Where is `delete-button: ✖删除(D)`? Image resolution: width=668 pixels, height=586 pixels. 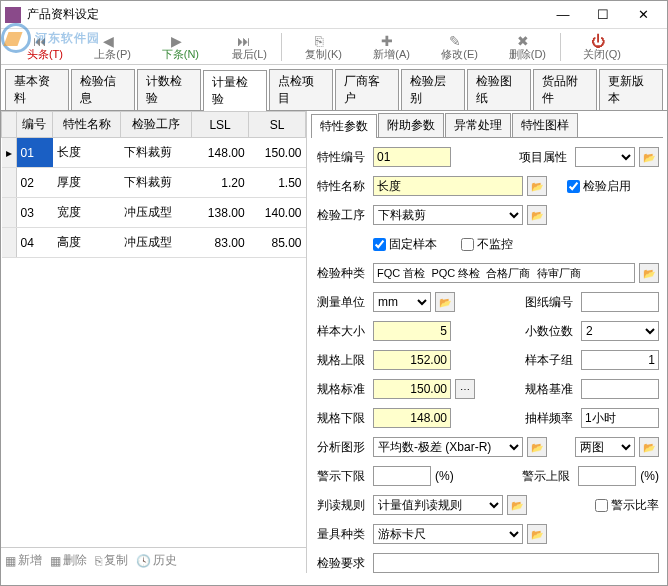 delete-button: ✖删除(D) is located at coordinates (523, 47).